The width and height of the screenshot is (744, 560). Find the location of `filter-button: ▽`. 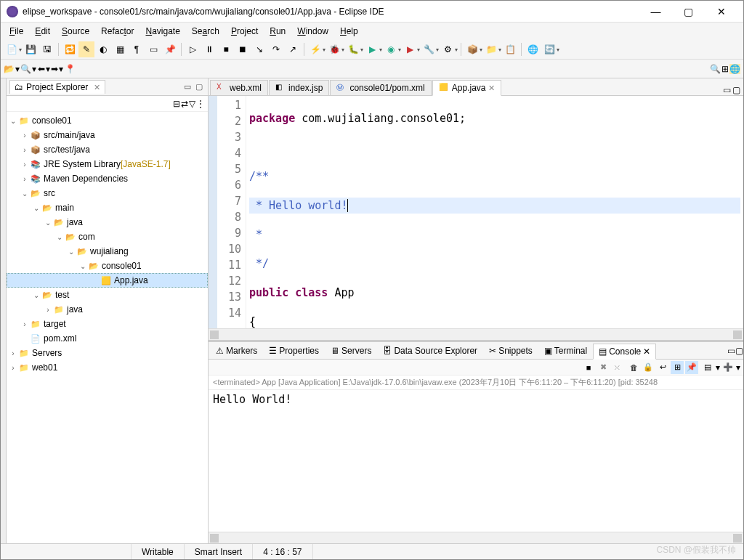

filter-button: ▽ is located at coordinates (192, 104).